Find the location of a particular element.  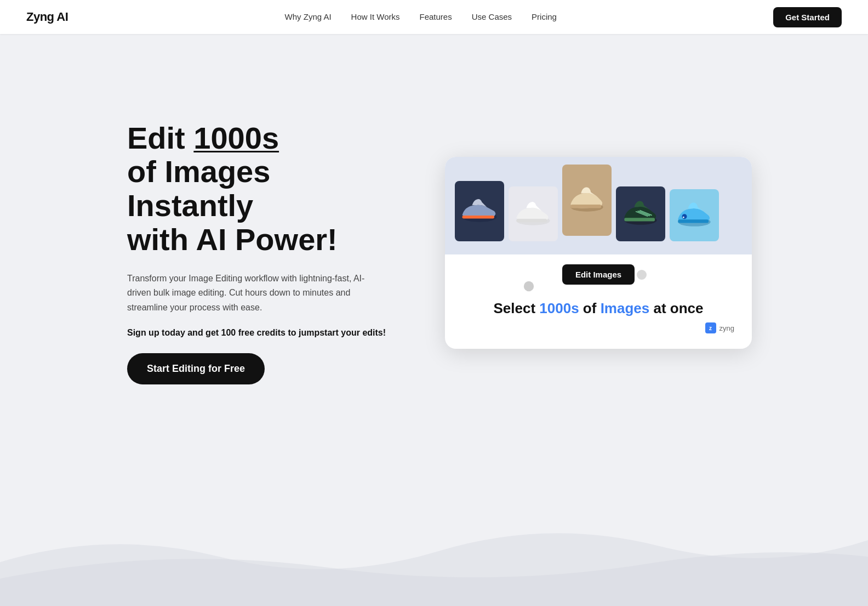

image-strip: ● is located at coordinates (598, 206).